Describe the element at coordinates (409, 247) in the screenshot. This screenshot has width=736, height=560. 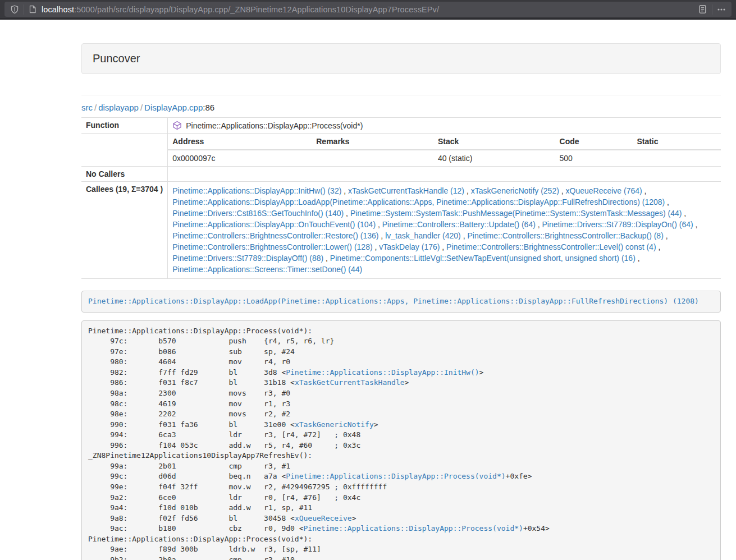
I see `callee-link: vTaskDelay (176)` at that location.